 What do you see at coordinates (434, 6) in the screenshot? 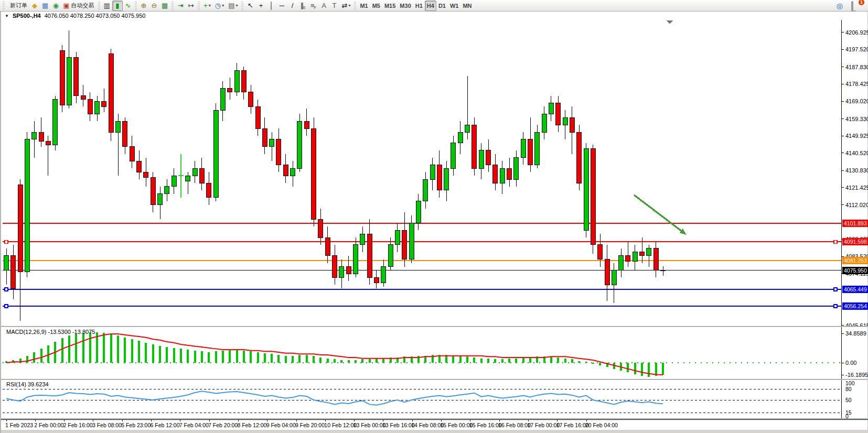
I see `main-toolbar: 新订单◆▦◉▣自动交易▥▮∿⊕⊖▦⇥↦+▾◷▾▤▾↖+│─/∥E≡FAT⇄▾M1…` at bounding box center [434, 6].